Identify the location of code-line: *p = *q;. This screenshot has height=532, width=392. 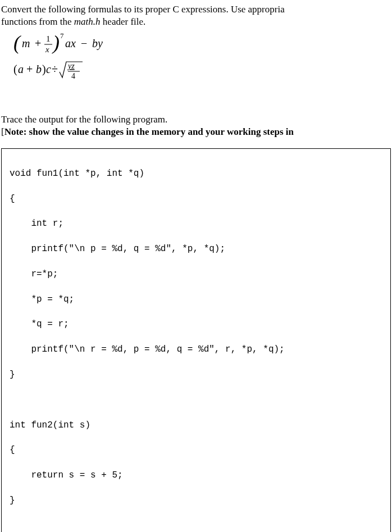
(196, 299).